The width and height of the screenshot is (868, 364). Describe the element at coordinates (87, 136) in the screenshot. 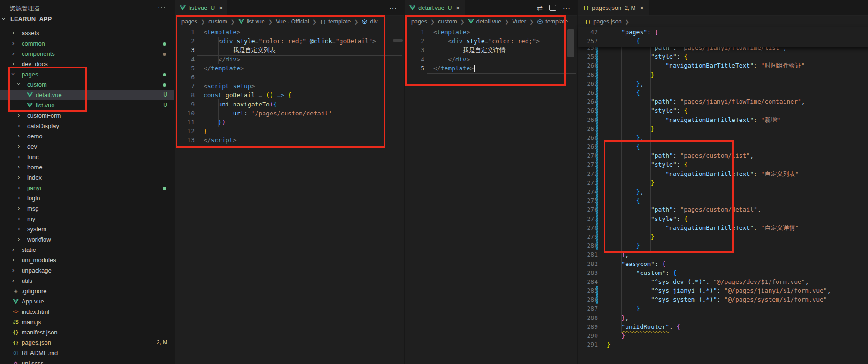

I see `sidebar-item-demo: ›demo` at that location.